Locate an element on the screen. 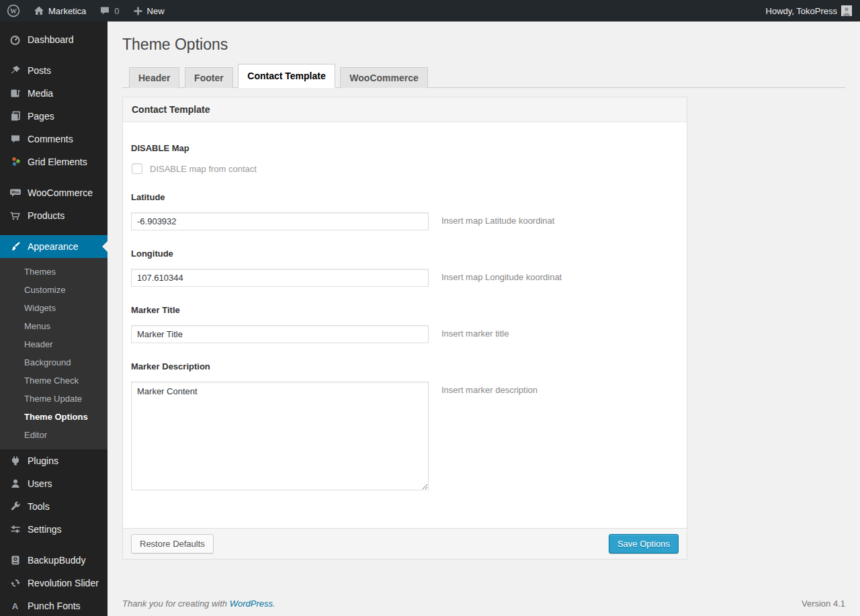 The width and height of the screenshot is (860, 616). submenu-item-background: Background is located at coordinates (54, 363).